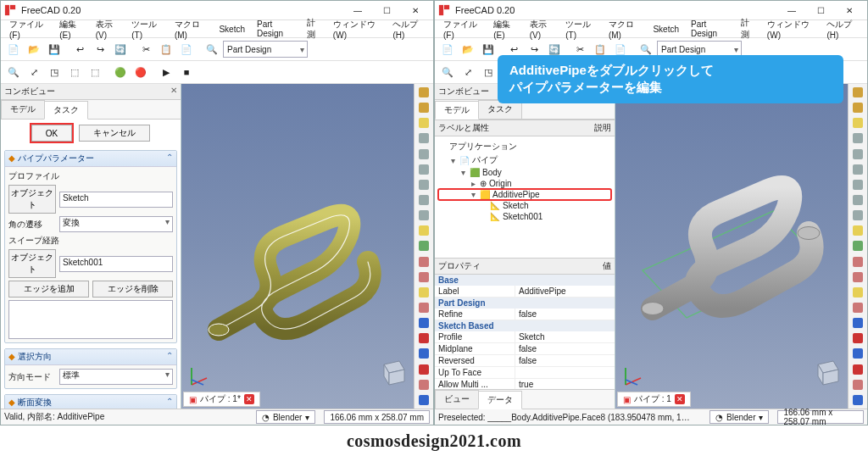  What do you see at coordinates (166, 49) in the screenshot?
I see `toolbar-button: 📋` at bounding box center [166, 49].